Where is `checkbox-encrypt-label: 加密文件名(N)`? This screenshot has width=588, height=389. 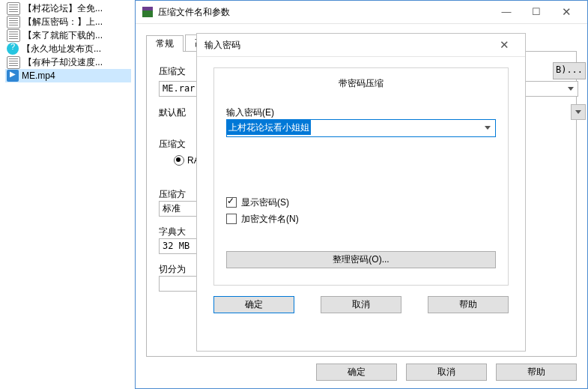 checkbox-encrypt-label: 加密文件名(N) is located at coordinates (270, 219).